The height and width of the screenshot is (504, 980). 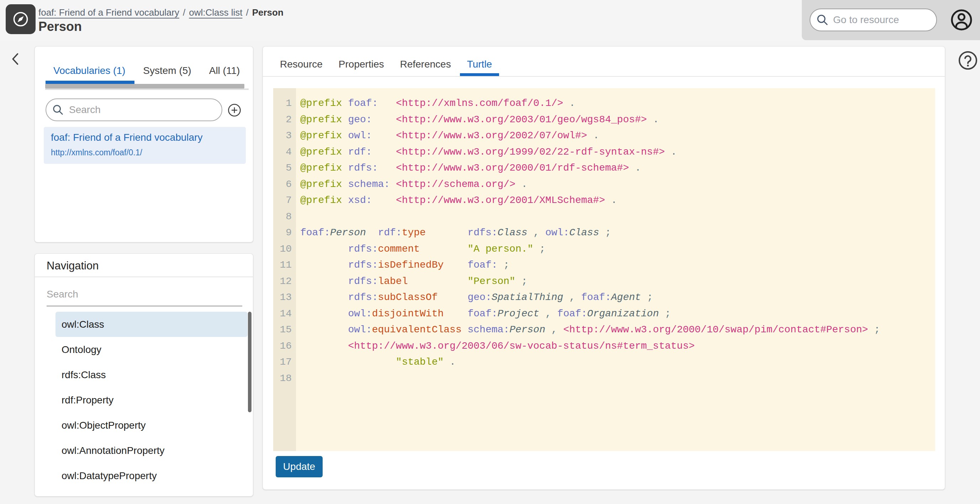 What do you see at coordinates (16, 59) in the screenshot?
I see `collapse-sidebar-button` at bounding box center [16, 59].